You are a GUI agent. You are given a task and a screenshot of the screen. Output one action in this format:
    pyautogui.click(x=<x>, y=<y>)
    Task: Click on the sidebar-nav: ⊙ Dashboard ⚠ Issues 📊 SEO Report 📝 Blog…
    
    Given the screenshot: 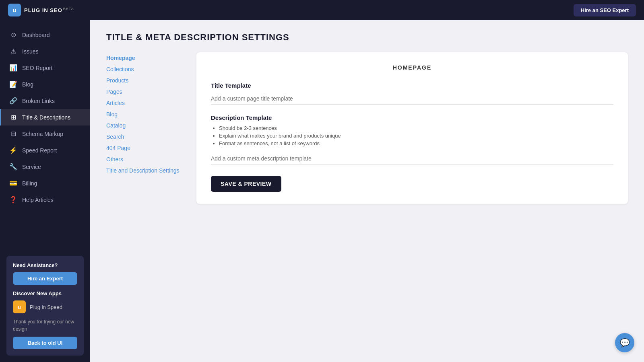 What is the action you would take?
    pyautogui.click(x=45, y=135)
    